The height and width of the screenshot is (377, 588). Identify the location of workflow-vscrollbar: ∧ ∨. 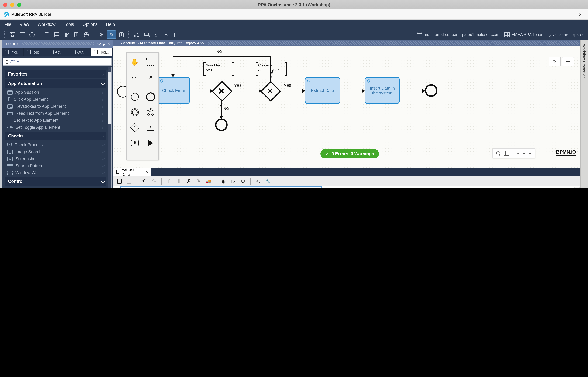
(577, 188).